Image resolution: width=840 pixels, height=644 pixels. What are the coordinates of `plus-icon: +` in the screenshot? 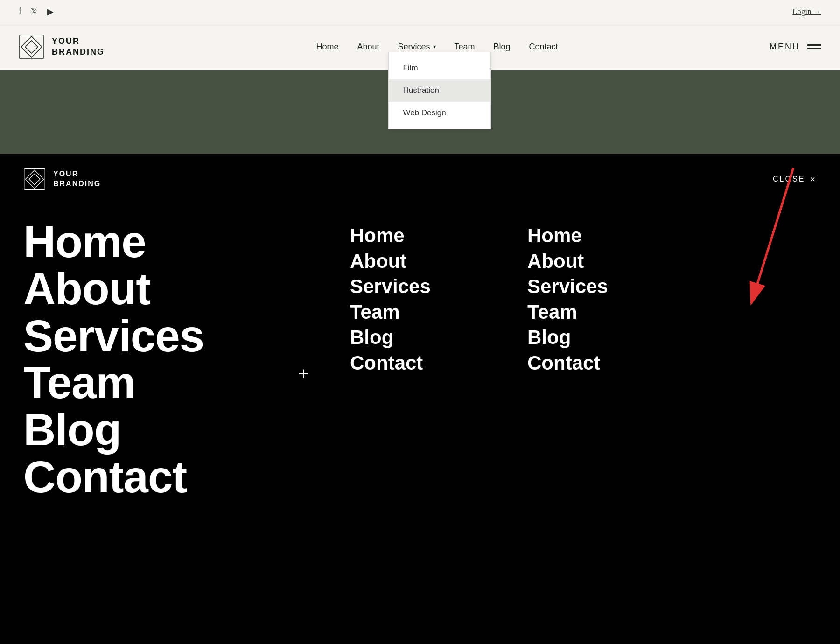 It's located at (303, 373).